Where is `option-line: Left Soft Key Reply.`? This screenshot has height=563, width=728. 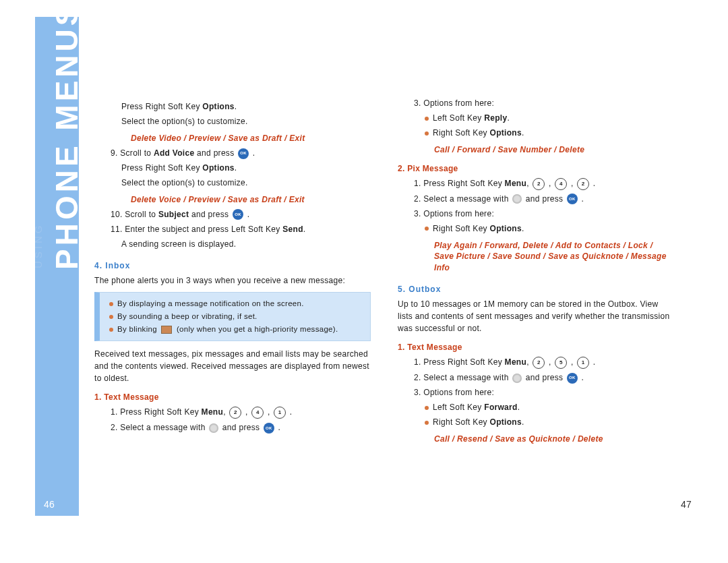 option-line: Left Soft Key Reply. is located at coordinates (536, 118).